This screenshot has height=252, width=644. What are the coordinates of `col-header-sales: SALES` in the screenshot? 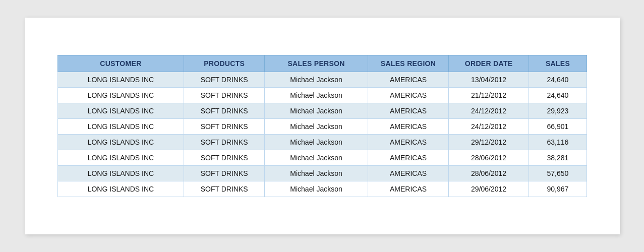 It's located at (558, 64).